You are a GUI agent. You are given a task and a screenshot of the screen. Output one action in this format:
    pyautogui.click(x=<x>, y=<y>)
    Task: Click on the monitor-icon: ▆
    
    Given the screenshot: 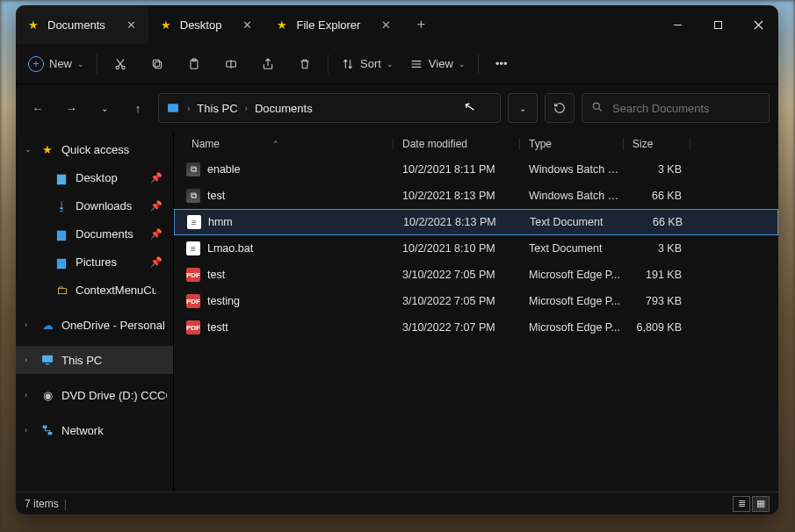 What is the action you would take?
    pyautogui.click(x=61, y=177)
    